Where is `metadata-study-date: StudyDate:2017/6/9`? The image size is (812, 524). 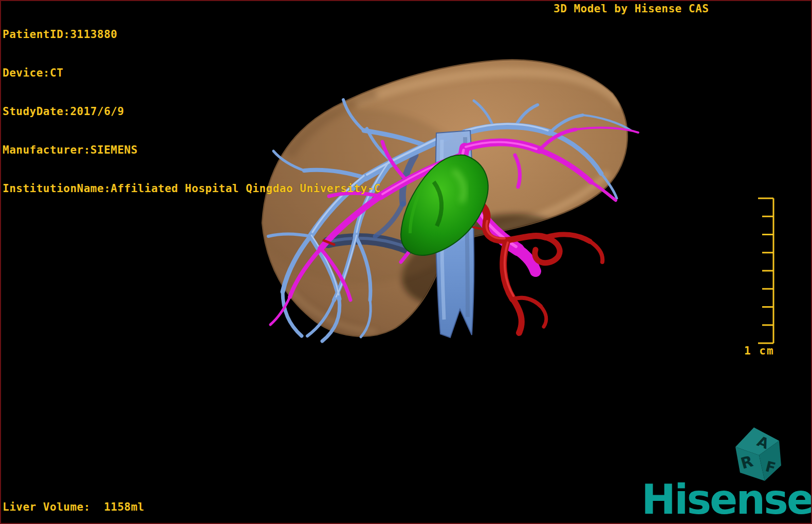
metadata-study-date: StudyDate:2017/6/9 is located at coordinates (192, 112).